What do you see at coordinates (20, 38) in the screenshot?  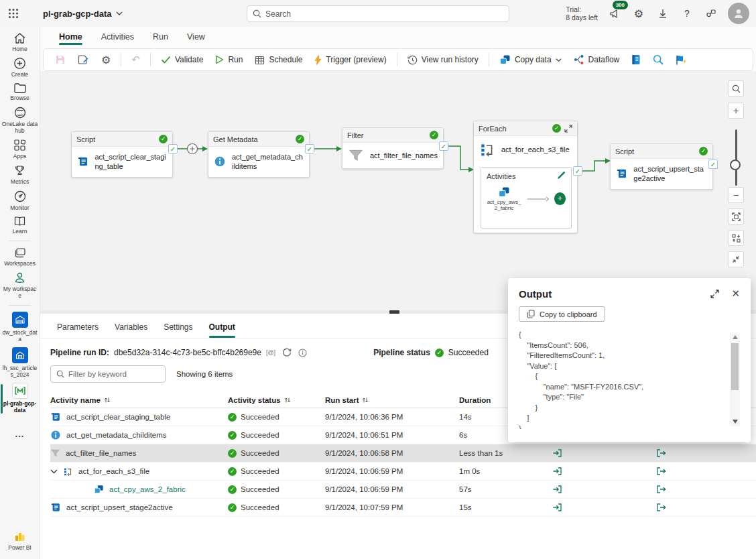 I see `home-icon` at bounding box center [20, 38].